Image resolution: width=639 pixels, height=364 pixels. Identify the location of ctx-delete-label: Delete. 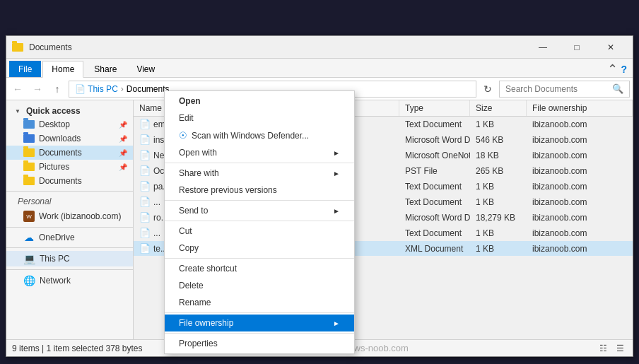
(191, 286).